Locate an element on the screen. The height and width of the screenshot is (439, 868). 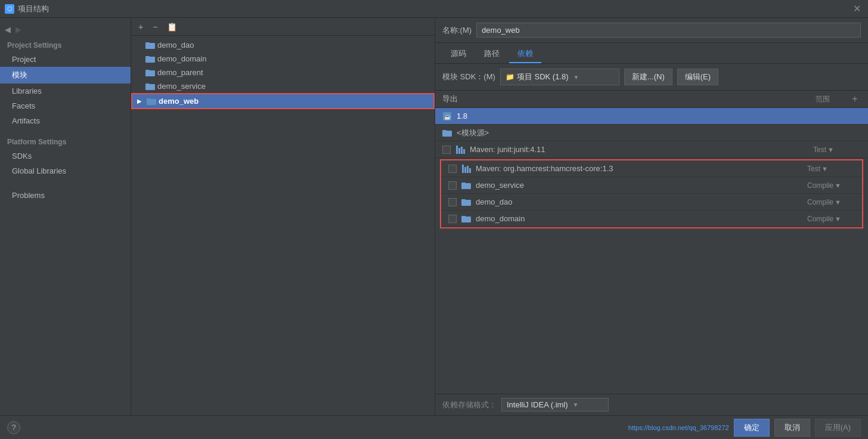
export-header: 导出 范围 + is located at coordinates (652, 99).